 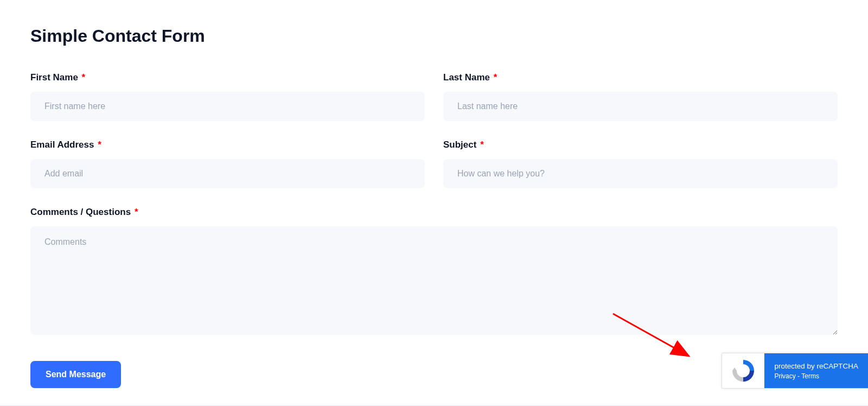 What do you see at coordinates (810, 376) in the screenshot?
I see `recaptcha-terms-link: Terms` at bounding box center [810, 376].